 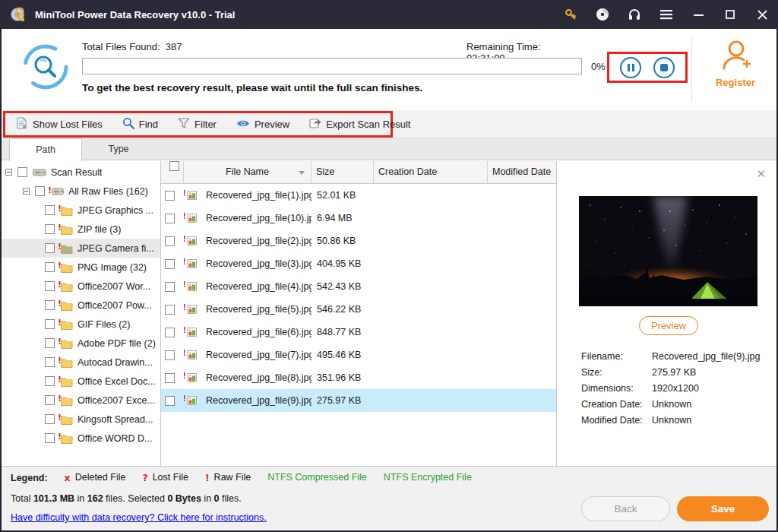 I want to click on stop-scan-button, so click(x=664, y=68).